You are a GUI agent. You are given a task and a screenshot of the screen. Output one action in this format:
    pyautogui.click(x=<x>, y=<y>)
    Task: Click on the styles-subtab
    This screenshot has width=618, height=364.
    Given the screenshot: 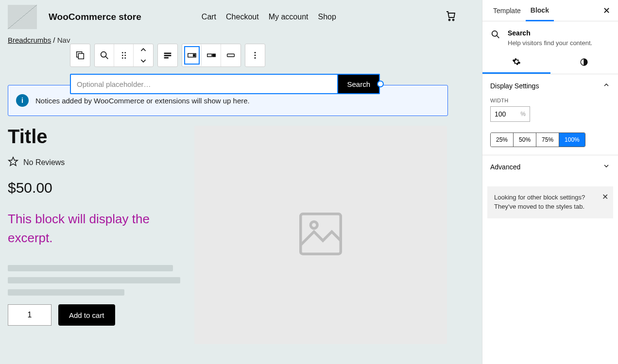 What is the action you would take?
    pyautogui.click(x=584, y=63)
    